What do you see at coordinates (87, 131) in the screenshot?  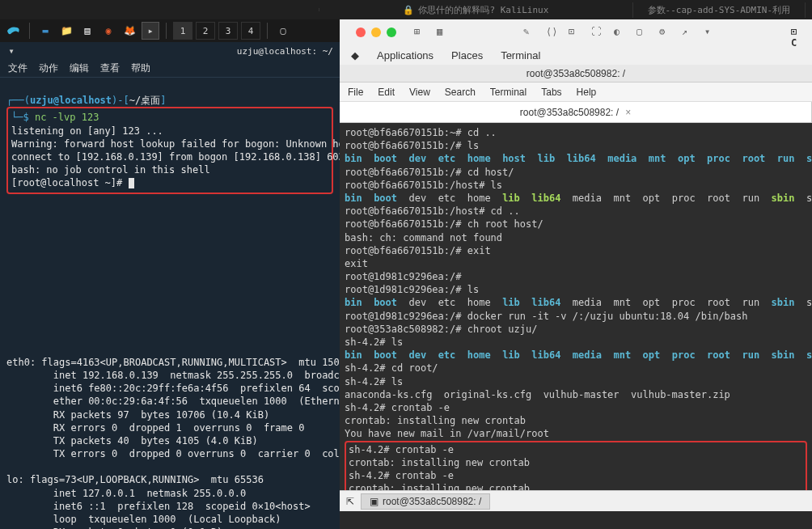 I see `line: listening on [any] 123 ...` at bounding box center [87, 131].